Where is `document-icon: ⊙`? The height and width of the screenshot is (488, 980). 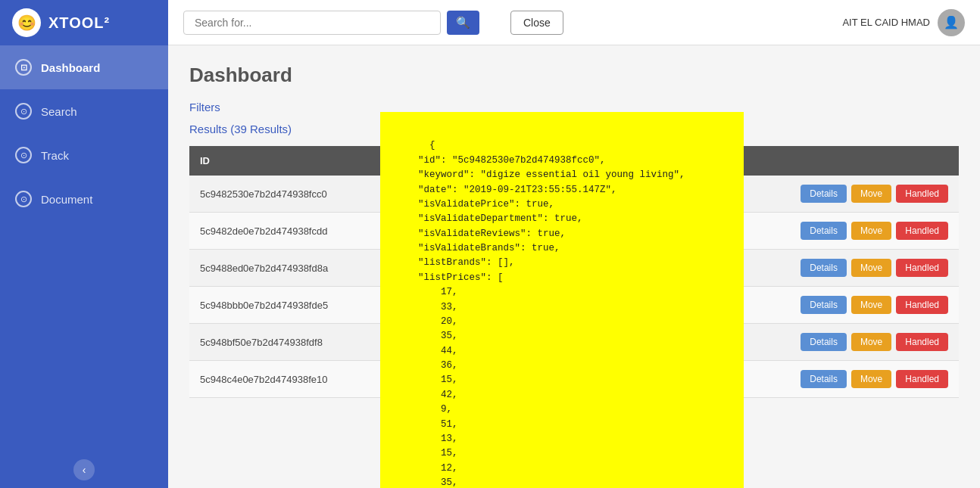
document-icon: ⊙ is located at coordinates (23, 199).